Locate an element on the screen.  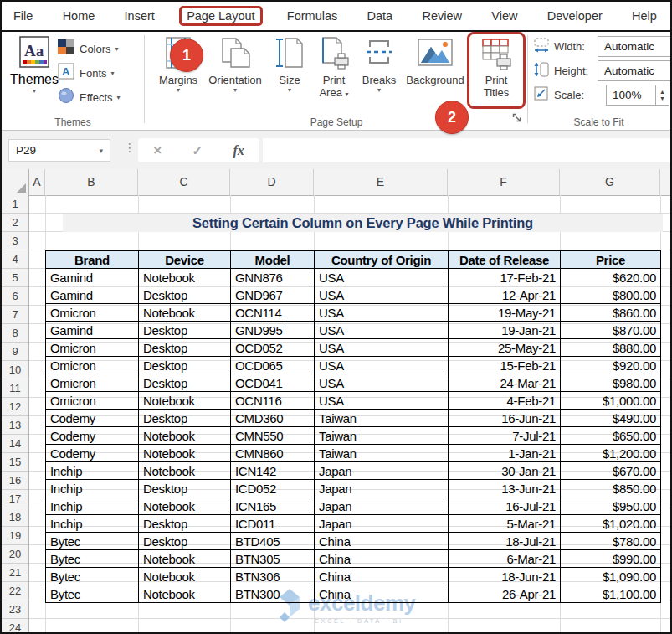
cell: Taiwan is located at coordinates (382, 419).